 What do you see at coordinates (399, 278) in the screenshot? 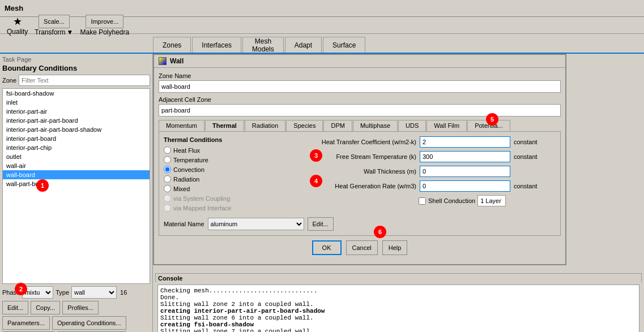
I see `console-header: Console` at bounding box center [399, 278].